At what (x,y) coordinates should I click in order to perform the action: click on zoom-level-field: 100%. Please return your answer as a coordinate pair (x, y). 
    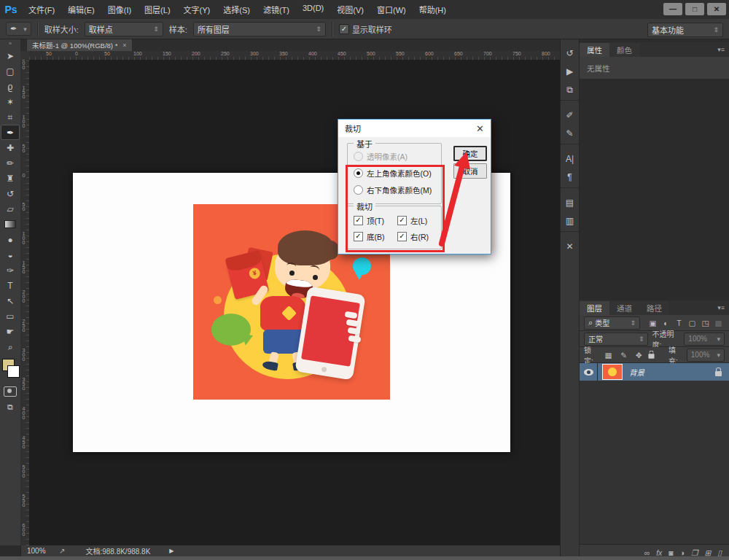
    Looking at the image, I should click on (42, 551).